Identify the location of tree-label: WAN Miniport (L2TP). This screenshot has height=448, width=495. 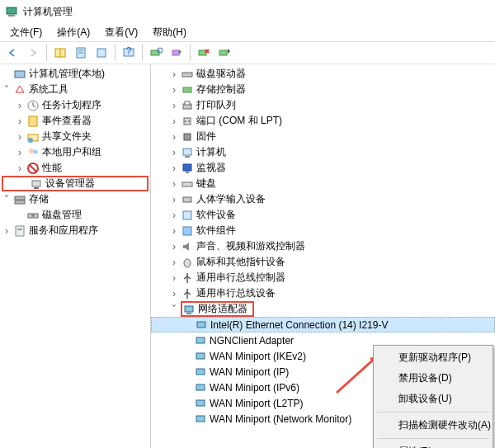
(257, 403).